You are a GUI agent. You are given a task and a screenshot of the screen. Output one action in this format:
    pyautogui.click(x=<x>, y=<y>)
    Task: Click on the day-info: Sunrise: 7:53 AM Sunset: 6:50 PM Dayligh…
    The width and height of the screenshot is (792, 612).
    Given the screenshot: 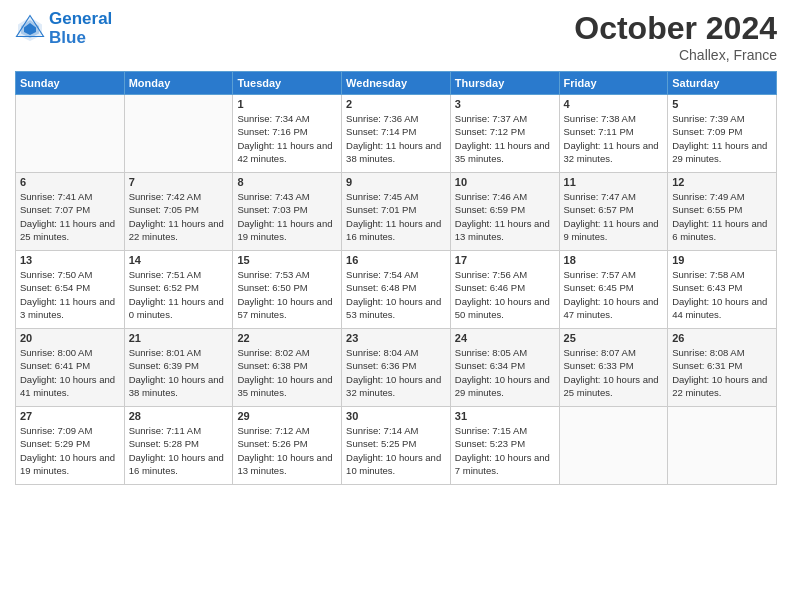 What is the action you would take?
    pyautogui.click(x=287, y=294)
    